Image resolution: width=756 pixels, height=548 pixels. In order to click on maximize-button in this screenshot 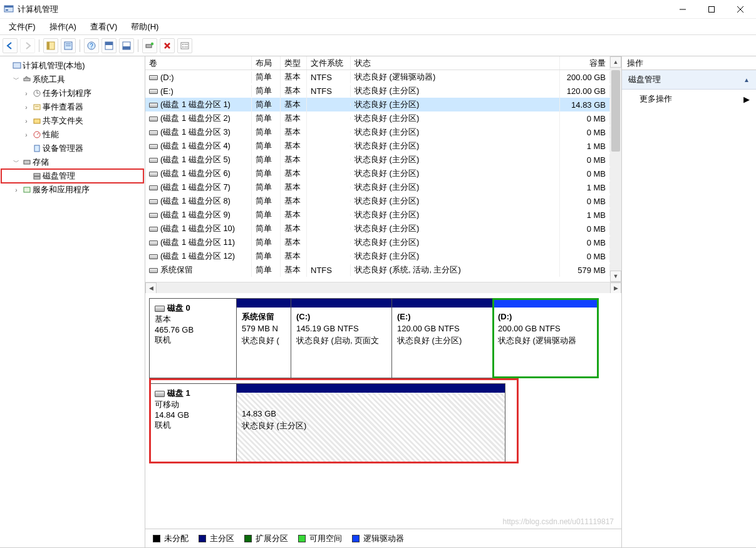, I will do `click(712, 9)`.